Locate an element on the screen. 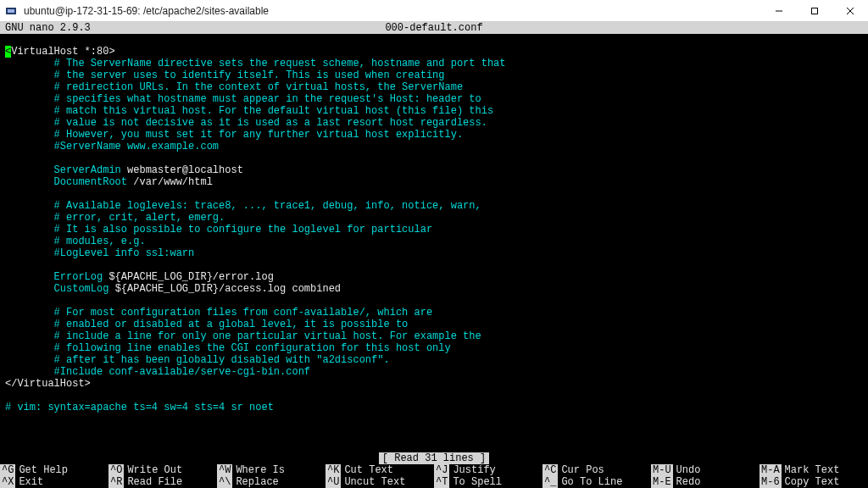  close-button is located at coordinates (850, 11).